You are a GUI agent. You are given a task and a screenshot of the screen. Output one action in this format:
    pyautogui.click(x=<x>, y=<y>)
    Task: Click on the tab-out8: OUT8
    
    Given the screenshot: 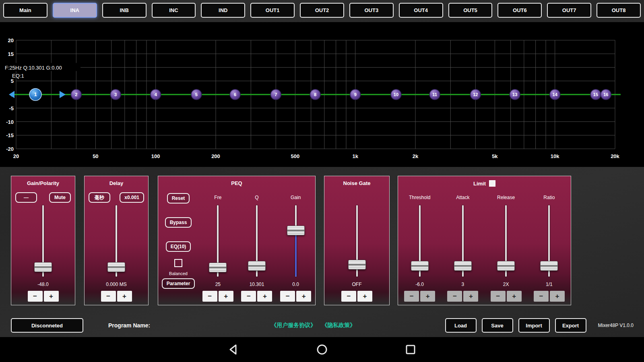 What is the action you would take?
    pyautogui.click(x=619, y=10)
    